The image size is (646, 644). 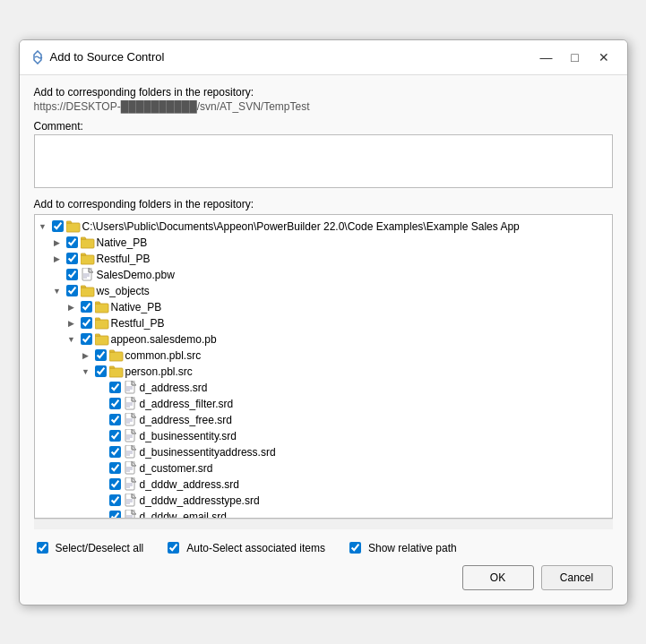 What do you see at coordinates (245, 548) in the screenshot?
I see `auto-select-item: Auto-Select associated items` at bounding box center [245, 548].